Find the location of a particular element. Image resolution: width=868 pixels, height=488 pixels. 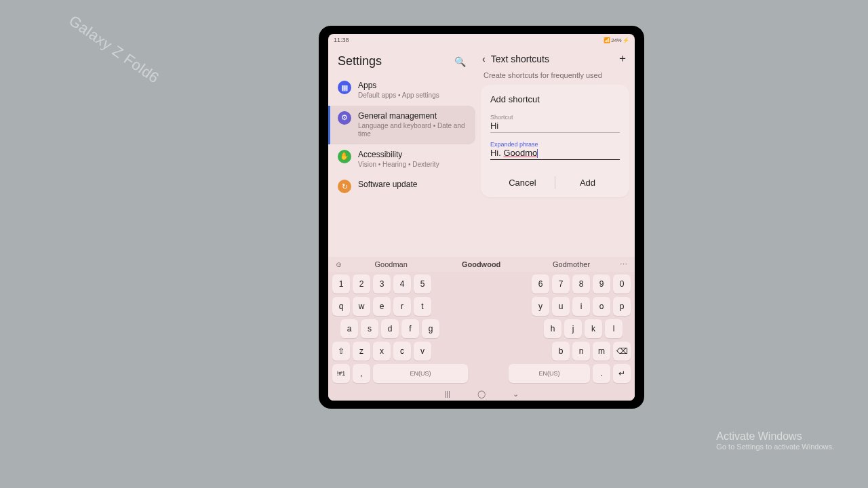

status-bar: 11:38 📶 24% ⚡ is located at coordinates (481, 40).